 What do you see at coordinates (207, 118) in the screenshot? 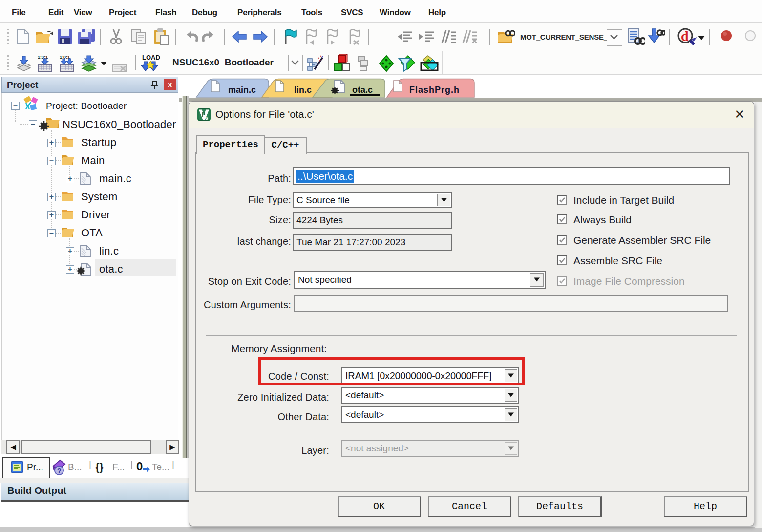
I see `svg-text: s` at bounding box center [207, 118].